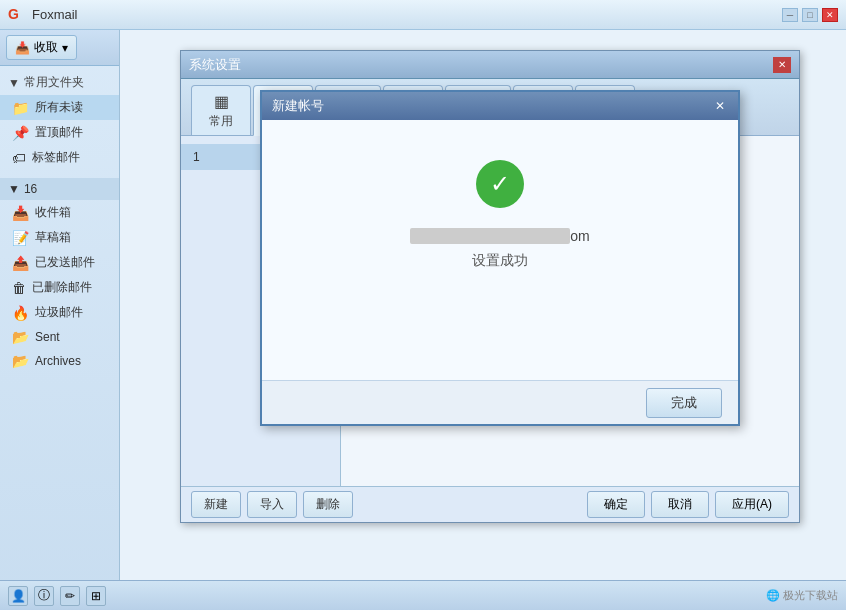  What do you see at coordinates (490, 65) in the screenshot?
I see `sys-dialog-title-bar: 系统设置 ✕` at bounding box center [490, 65].